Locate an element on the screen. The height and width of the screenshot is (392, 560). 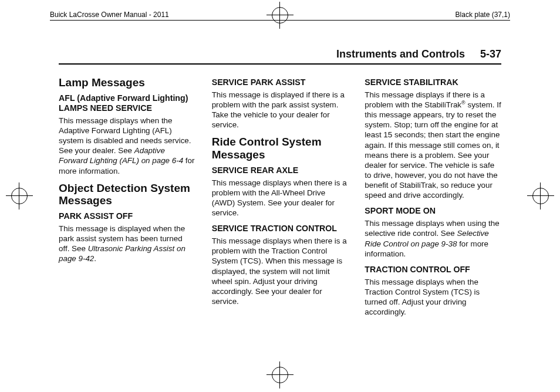
registration-mark-right-icon is located at coordinates (541, 196).